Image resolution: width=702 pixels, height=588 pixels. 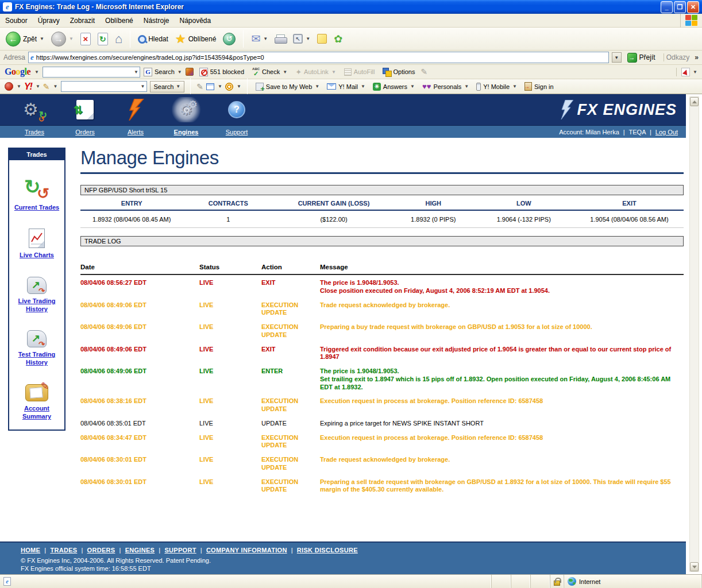 What do you see at coordinates (694, 567) in the screenshot?
I see `scroll-down-button` at bounding box center [694, 567].